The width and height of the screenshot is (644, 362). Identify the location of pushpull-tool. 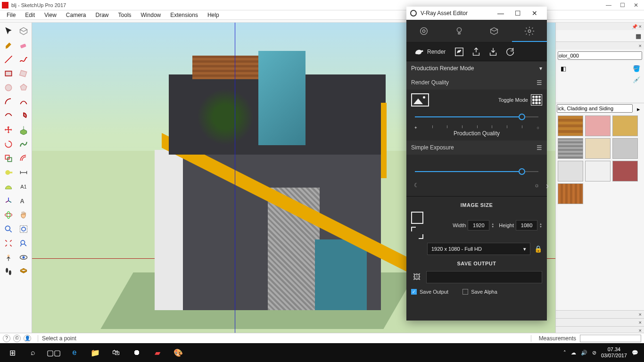
(24, 130).